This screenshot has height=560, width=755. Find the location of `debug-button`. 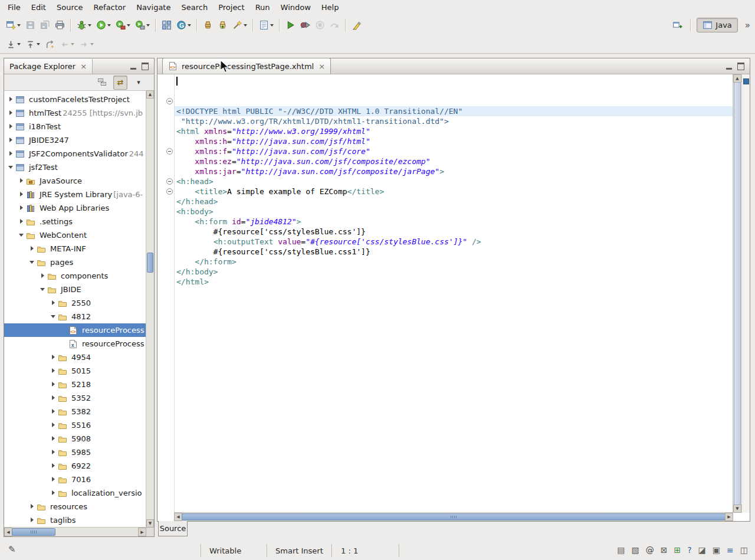

debug-button is located at coordinates (84, 25).